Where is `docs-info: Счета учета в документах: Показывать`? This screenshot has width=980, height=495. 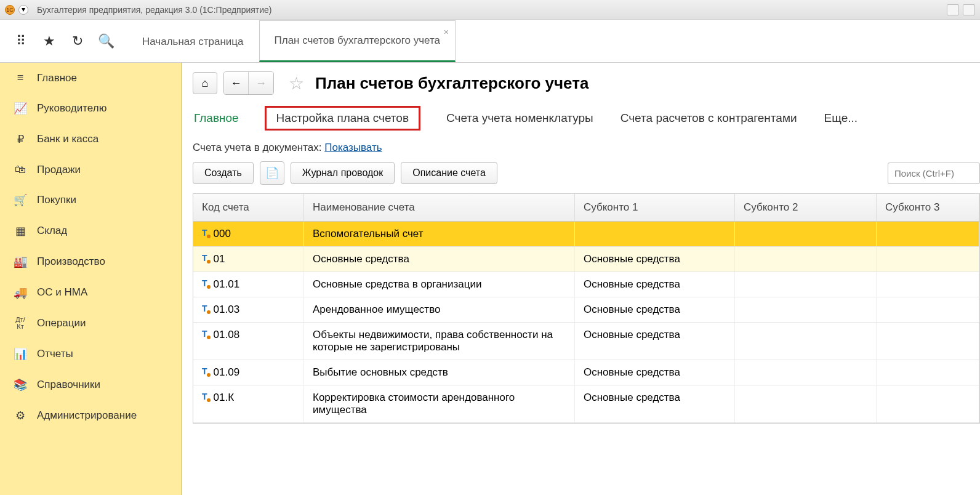
docs-info: Счета учета в документах: Показывать is located at coordinates (586, 148).